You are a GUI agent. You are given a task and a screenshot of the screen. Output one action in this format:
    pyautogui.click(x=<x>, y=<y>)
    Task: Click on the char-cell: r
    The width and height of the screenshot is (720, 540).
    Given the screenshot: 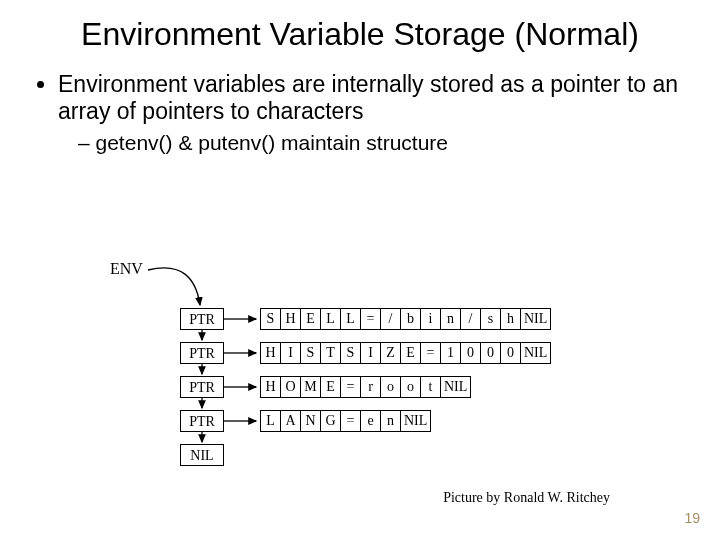 What is the action you would take?
    pyautogui.click(x=370, y=387)
    